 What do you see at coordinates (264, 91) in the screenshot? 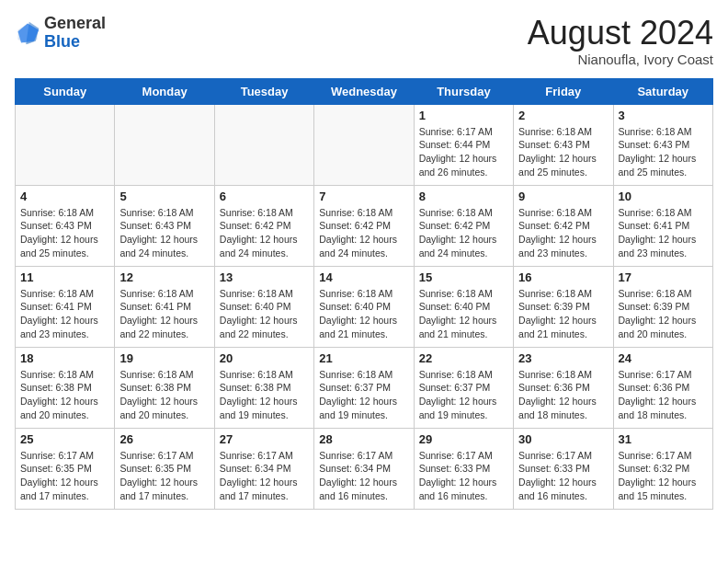
I see `day-of-week-header: Tuesday` at bounding box center [264, 91].